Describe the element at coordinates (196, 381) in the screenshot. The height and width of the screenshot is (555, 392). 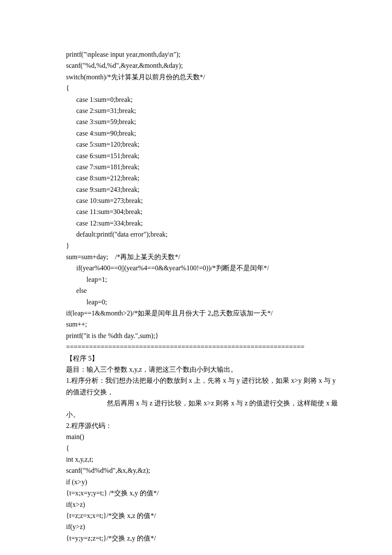
I see `analysis-line: 1.程序分析：我们想办法把最小的数放到 x 上，先将 x 与 y 进行比较，如果…` at that location.